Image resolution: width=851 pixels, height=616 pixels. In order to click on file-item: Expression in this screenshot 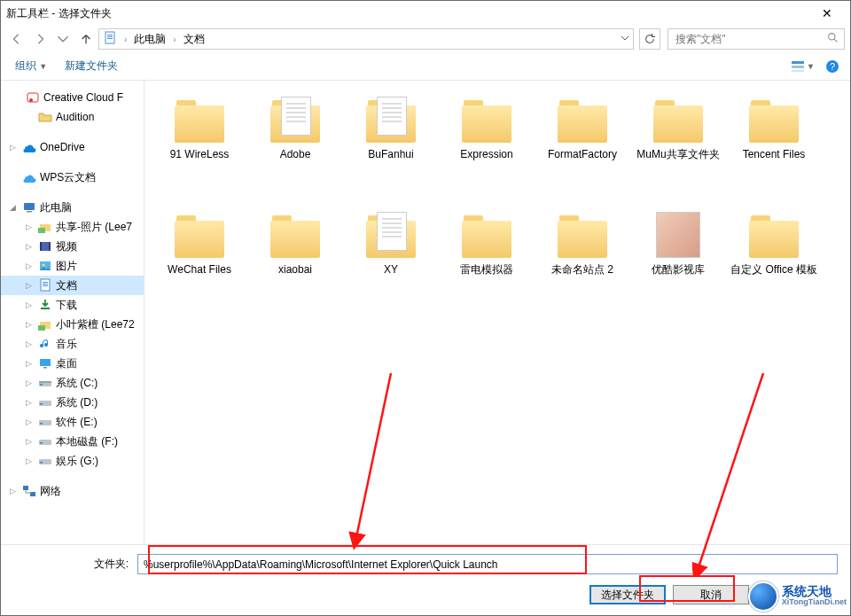, I will do `click(487, 147)`.